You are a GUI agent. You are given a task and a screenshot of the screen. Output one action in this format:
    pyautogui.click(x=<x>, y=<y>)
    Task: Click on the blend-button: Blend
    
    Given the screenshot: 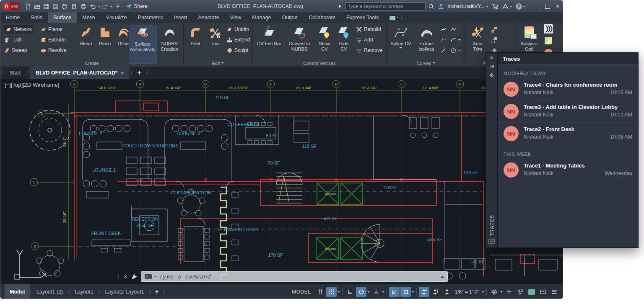 What is the action you would take?
    pyautogui.click(x=86, y=36)
    